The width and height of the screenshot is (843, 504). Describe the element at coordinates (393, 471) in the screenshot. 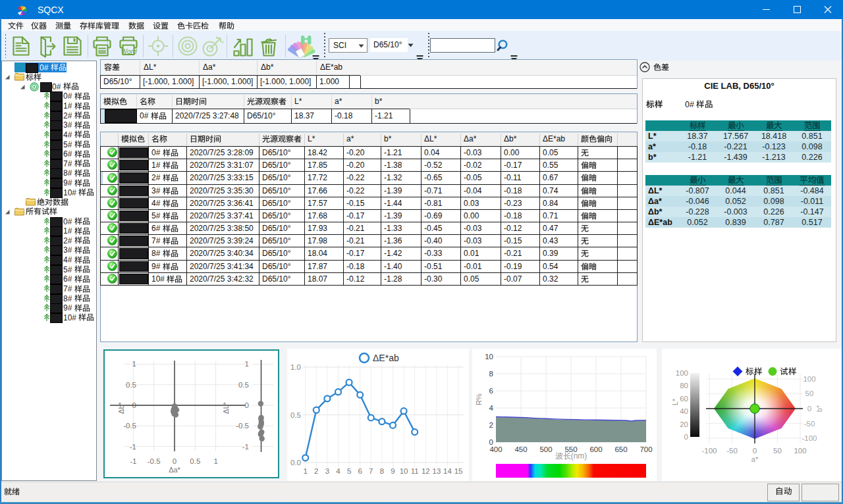

I see `svg-text: 9` at that location.